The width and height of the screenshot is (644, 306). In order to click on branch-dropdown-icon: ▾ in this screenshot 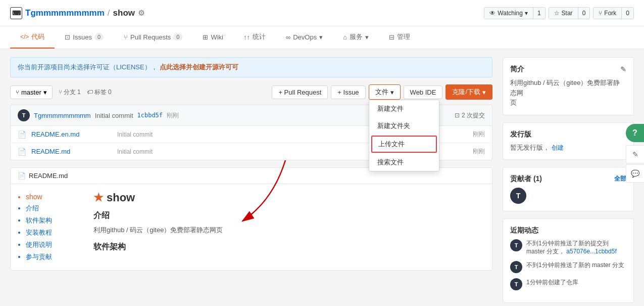, I will do `click(45, 92)`.